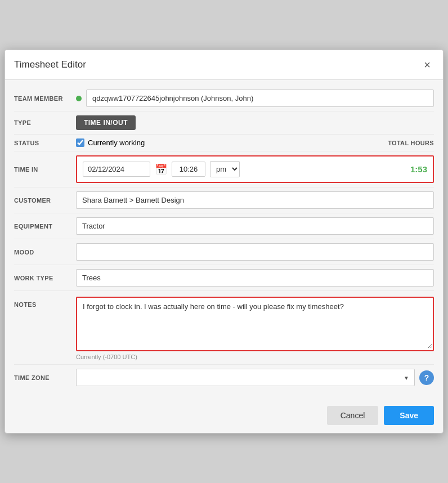  I want to click on work-type-label: WORK TYPE, so click(45, 278).